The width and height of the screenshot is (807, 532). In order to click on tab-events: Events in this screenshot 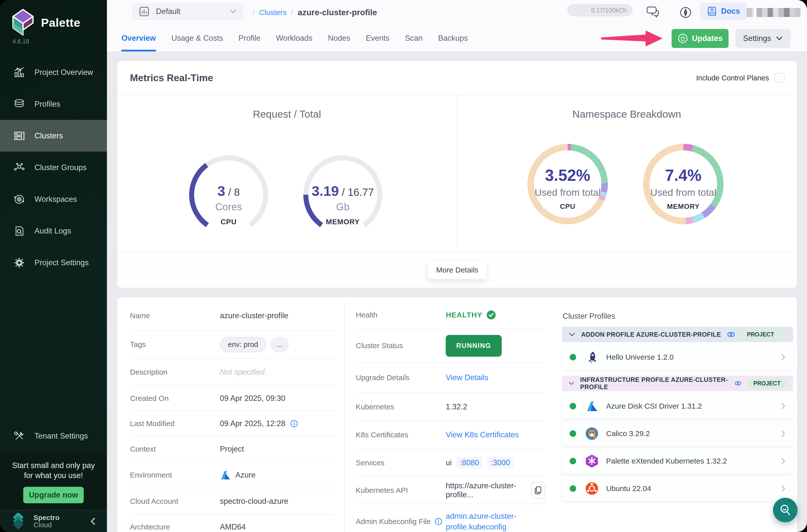, I will do `click(378, 38)`.